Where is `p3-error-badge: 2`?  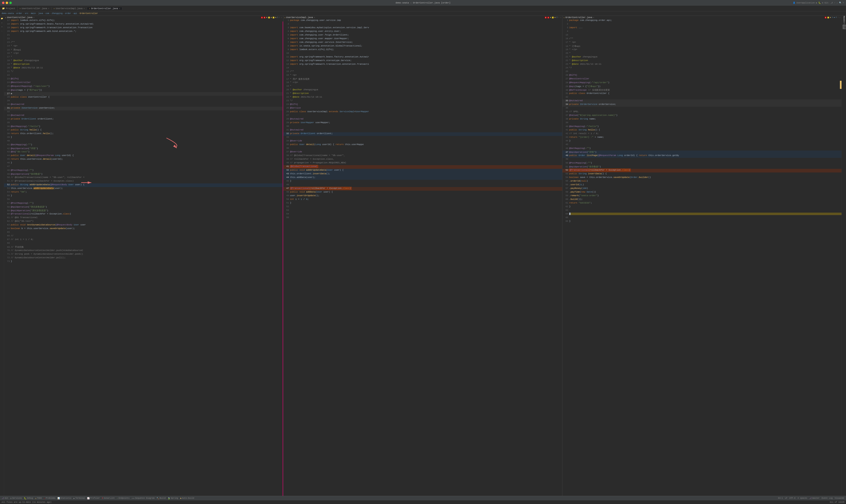
p3-error-badge: 2 is located at coordinates (826, 18).